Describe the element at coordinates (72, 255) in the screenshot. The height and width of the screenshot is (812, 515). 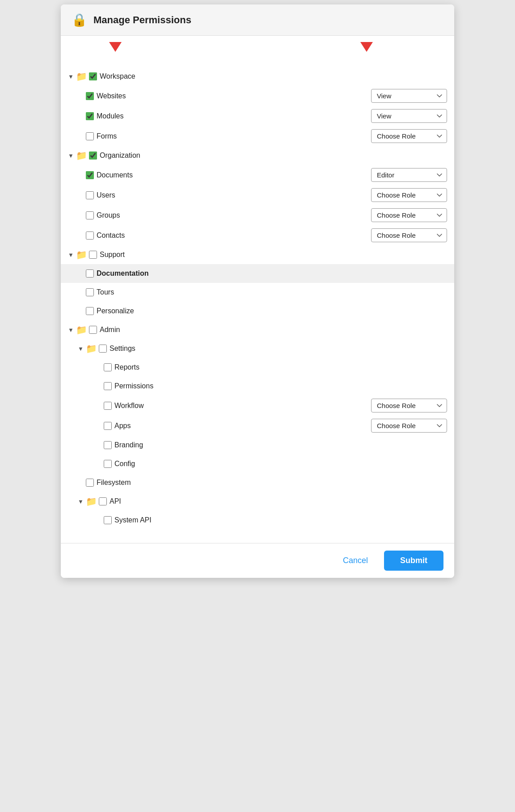
I see `chevron-support: ▼` at that location.